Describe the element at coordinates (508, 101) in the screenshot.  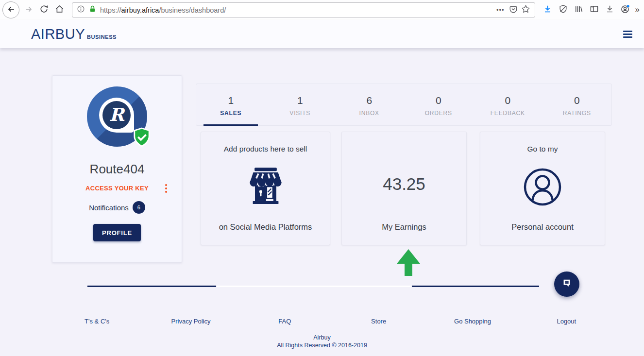
I see `feedback-count: 0` at that location.